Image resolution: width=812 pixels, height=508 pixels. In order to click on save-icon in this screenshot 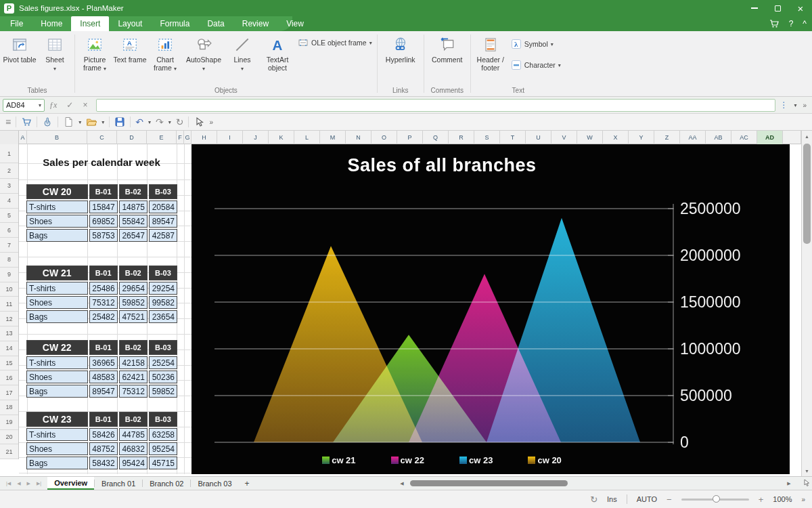, I will do `click(120, 122)`.